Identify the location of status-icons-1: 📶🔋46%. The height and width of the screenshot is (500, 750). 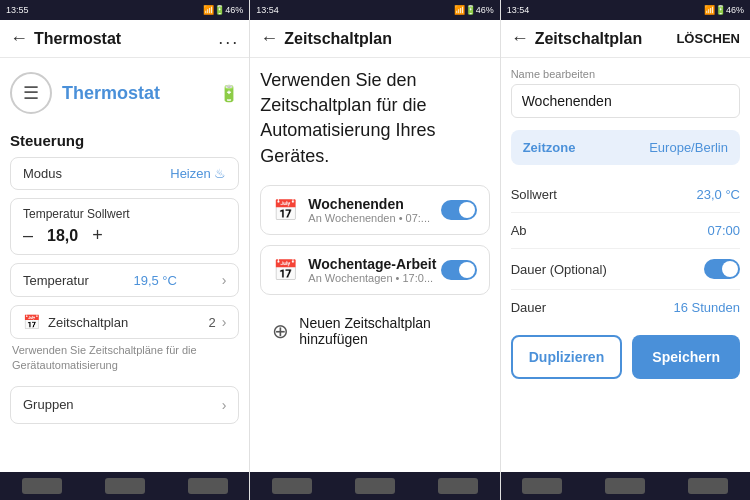
(223, 10).